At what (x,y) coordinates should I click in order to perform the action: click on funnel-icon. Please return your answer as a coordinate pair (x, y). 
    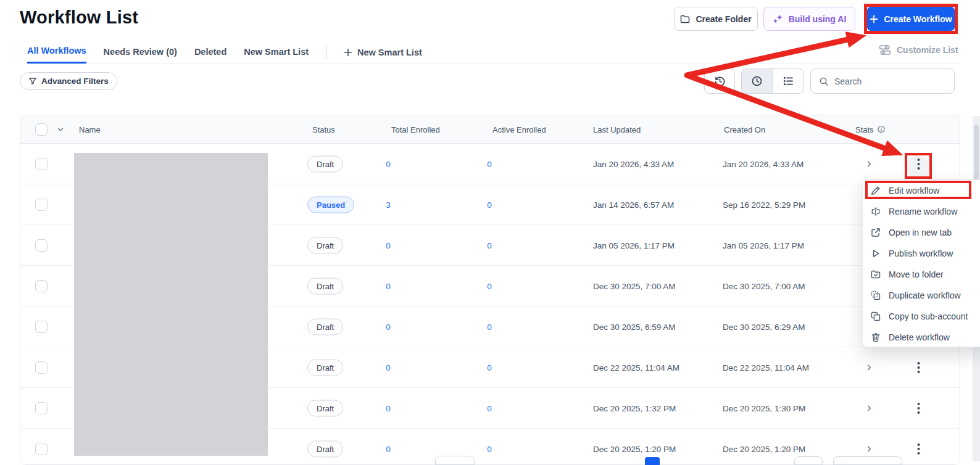
    Looking at the image, I should click on (33, 81).